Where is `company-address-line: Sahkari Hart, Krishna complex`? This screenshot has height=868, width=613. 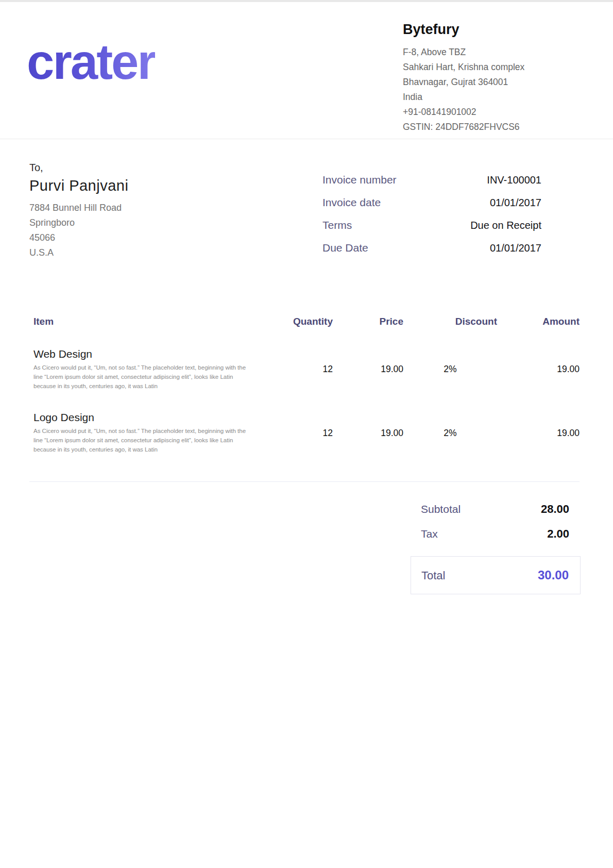 company-address-line: Sahkari Hart, Krishna complex is located at coordinates (474, 67).